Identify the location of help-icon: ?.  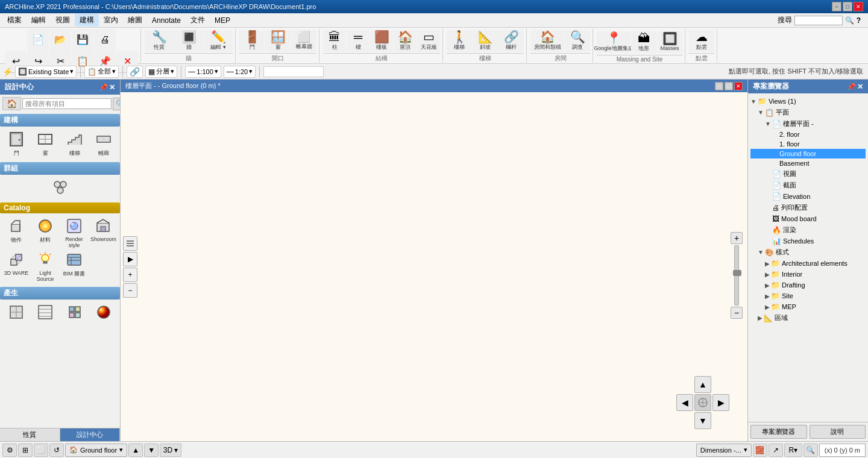
(858, 20).